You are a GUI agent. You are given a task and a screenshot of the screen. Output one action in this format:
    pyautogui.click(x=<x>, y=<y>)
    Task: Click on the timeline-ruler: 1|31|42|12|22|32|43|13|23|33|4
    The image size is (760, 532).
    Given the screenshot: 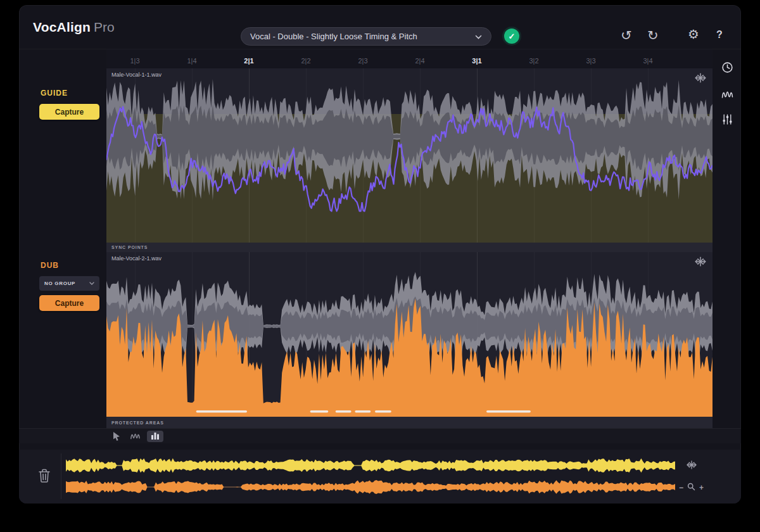 What is the action you would take?
    pyautogui.click(x=409, y=62)
    